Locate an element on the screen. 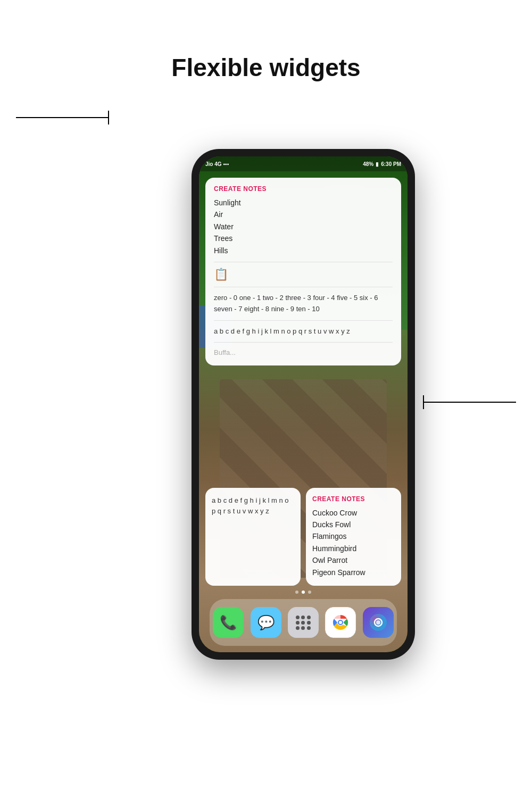 This screenshot has width=532, height=798. list-item: Pigeon Sparrow is located at coordinates (353, 572).